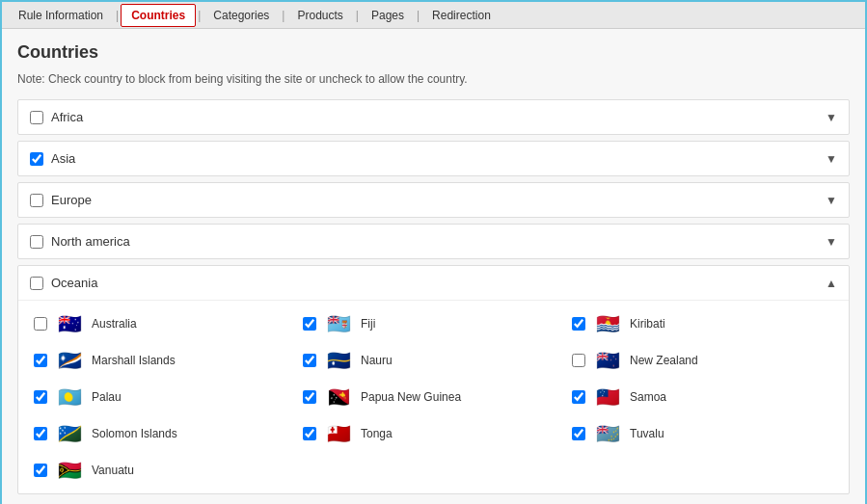 The height and width of the screenshot is (504, 867). I want to click on checkbox-fiji, so click(310, 324).